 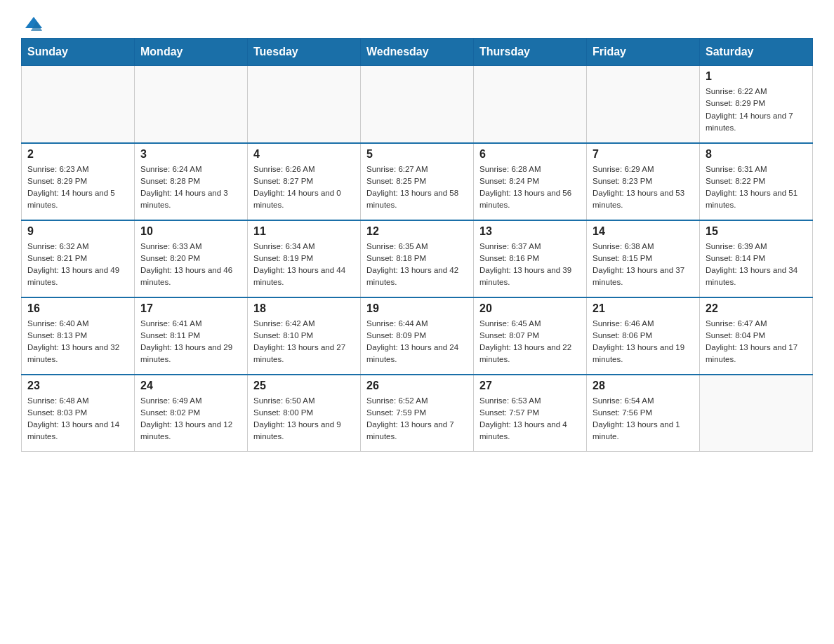 I want to click on day-number: 7, so click(x=643, y=154).